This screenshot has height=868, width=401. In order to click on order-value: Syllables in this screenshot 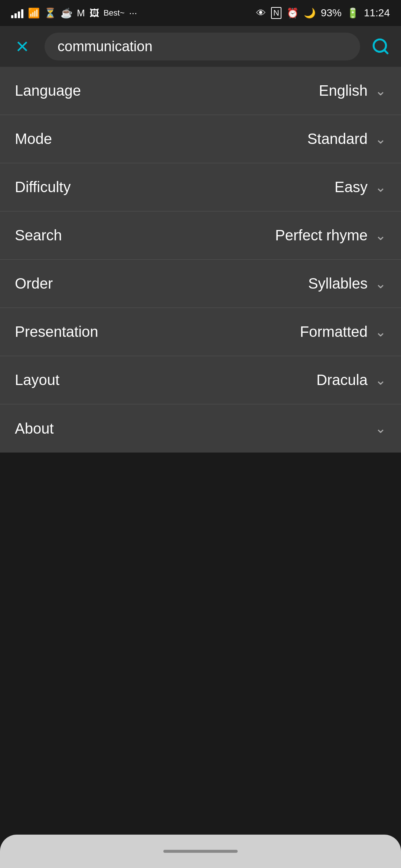, I will do `click(338, 283)`.